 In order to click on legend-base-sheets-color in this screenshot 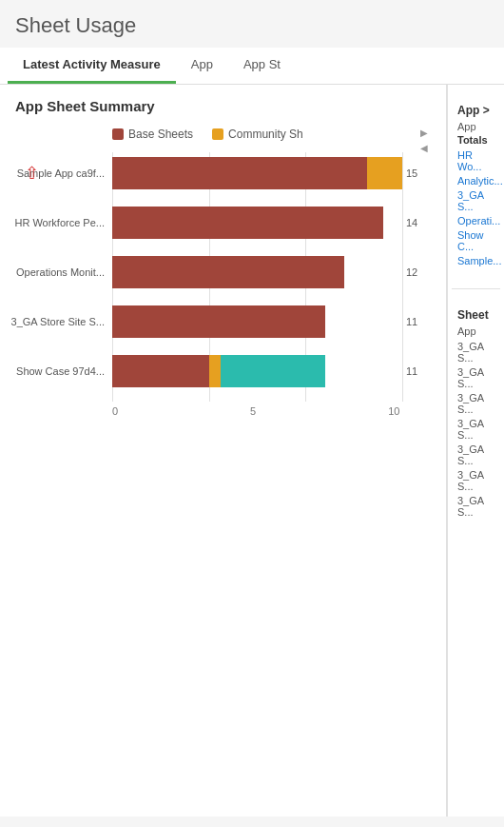, I will do `click(118, 134)`.